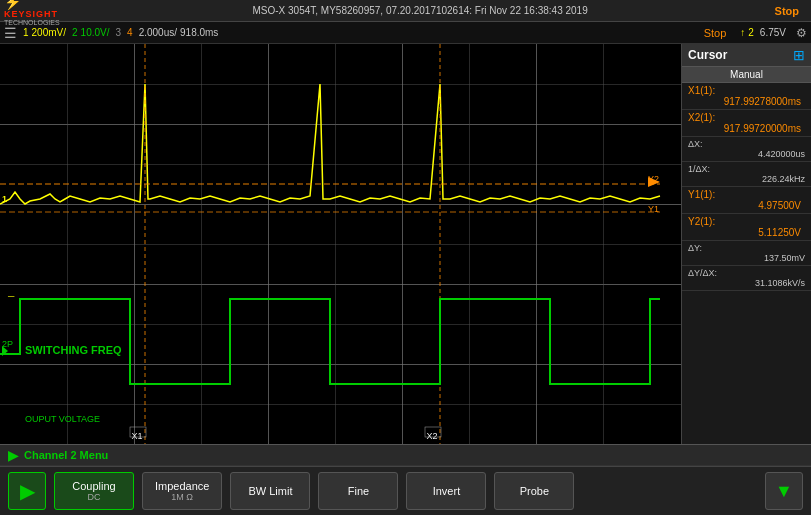 The width and height of the screenshot is (811, 515). I want to click on svg-text: X1, so click(136, 436).